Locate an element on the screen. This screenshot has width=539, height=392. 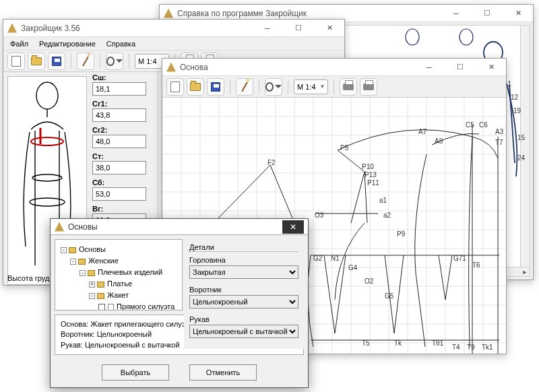
svg-text: A8 is located at coordinates (439, 141).